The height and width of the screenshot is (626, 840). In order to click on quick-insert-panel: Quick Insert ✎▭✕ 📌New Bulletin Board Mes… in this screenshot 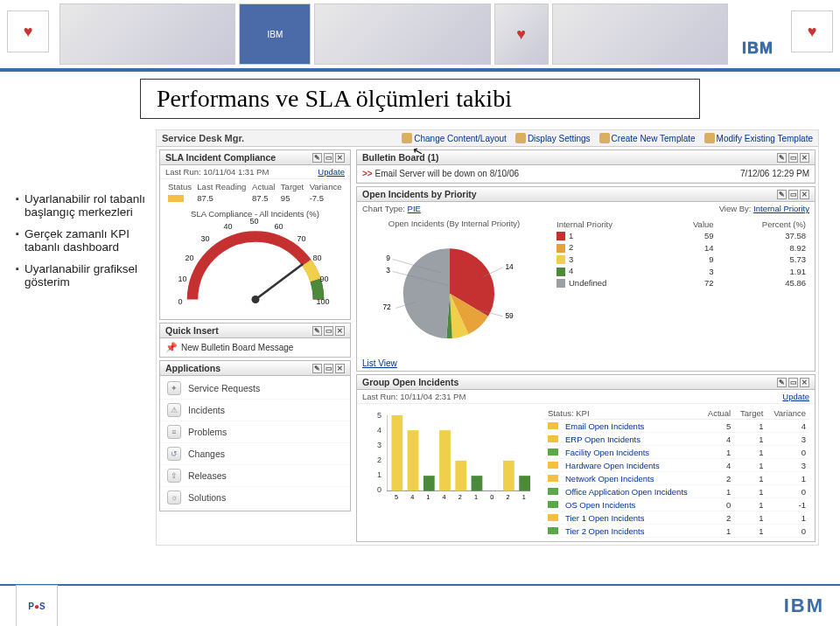, I will do `click(256, 340)`.